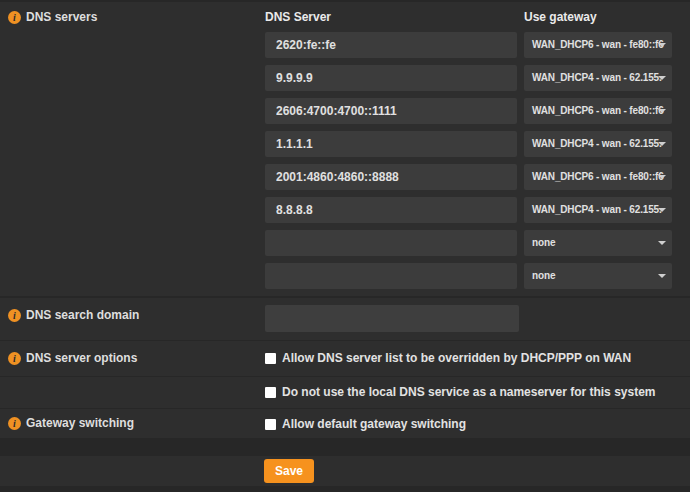 Image resolution: width=690 pixels, height=492 pixels. What do you see at coordinates (72, 358) in the screenshot?
I see `dns-server-options-label: i DNS server options` at bounding box center [72, 358].